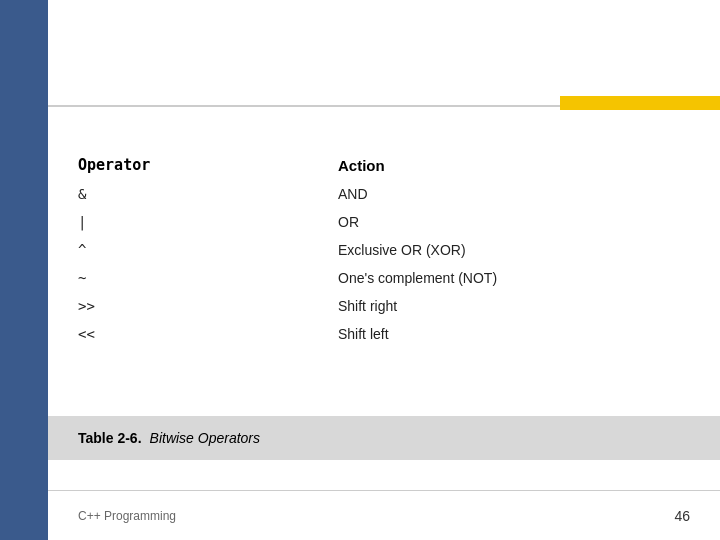 This screenshot has width=720, height=540. What do you see at coordinates (384, 334) in the screenshot?
I see `table-row: <<Shift left` at bounding box center [384, 334].